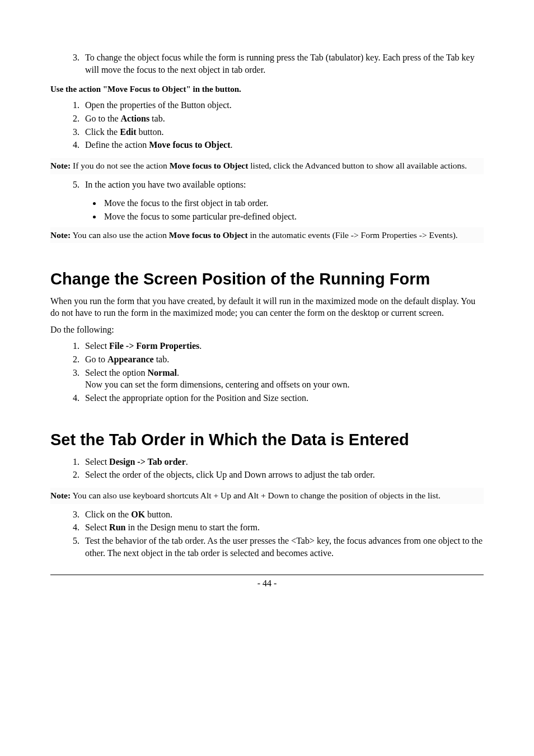  Describe the element at coordinates (283, 346) in the screenshot. I see `list-item: Select File -> Form Properties.` at that location.